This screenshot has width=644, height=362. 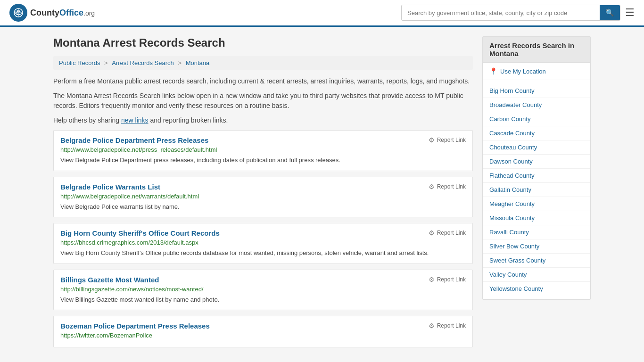 What do you see at coordinates (180, 63) in the screenshot?
I see `breadcrumb-sep2: >` at bounding box center [180, 63].